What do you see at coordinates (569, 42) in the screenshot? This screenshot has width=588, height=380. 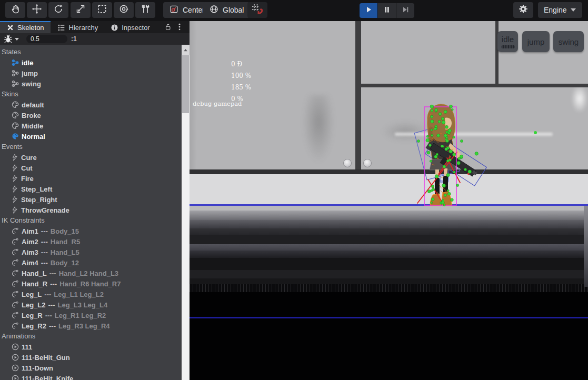 I see `game-state-button-swing: swing` at bounding box center [569, 42].